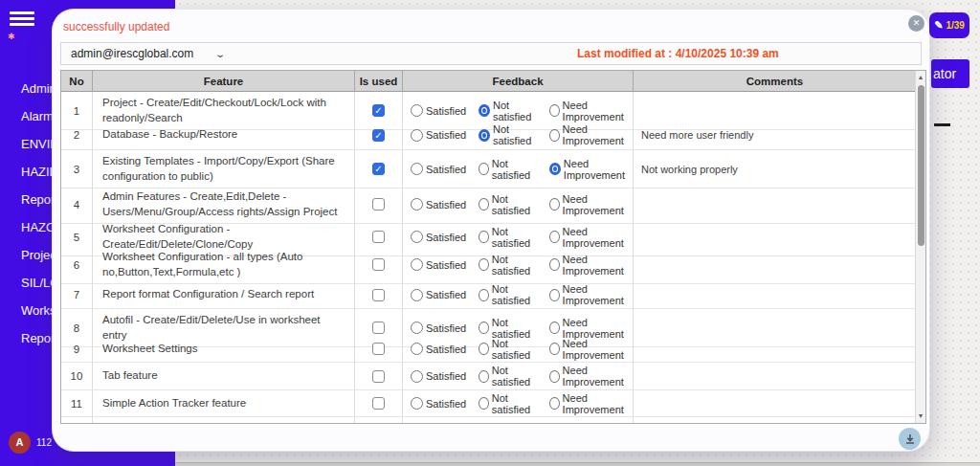 Image resolution: width=980 pixels, height=466 pixels. I want to click on page-counter-button: ✎ 1/39, so click(949, 25).